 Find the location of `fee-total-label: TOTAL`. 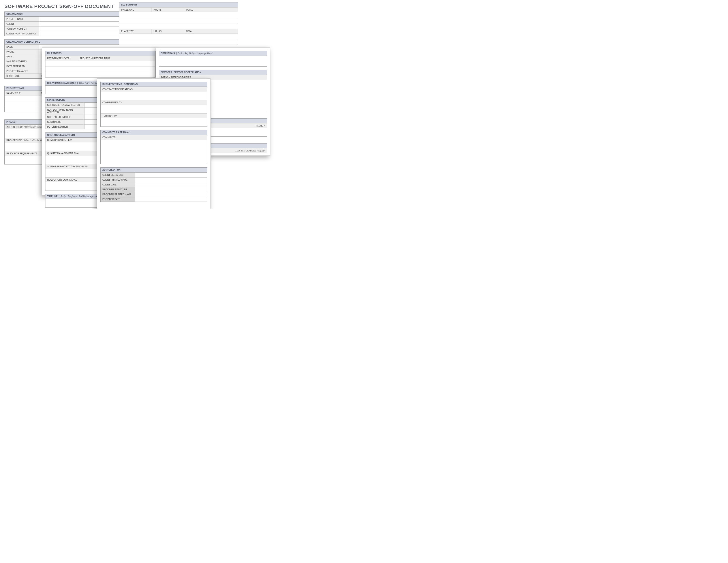

fee-total-label: TOTAL is located at coordinates (211, 10).